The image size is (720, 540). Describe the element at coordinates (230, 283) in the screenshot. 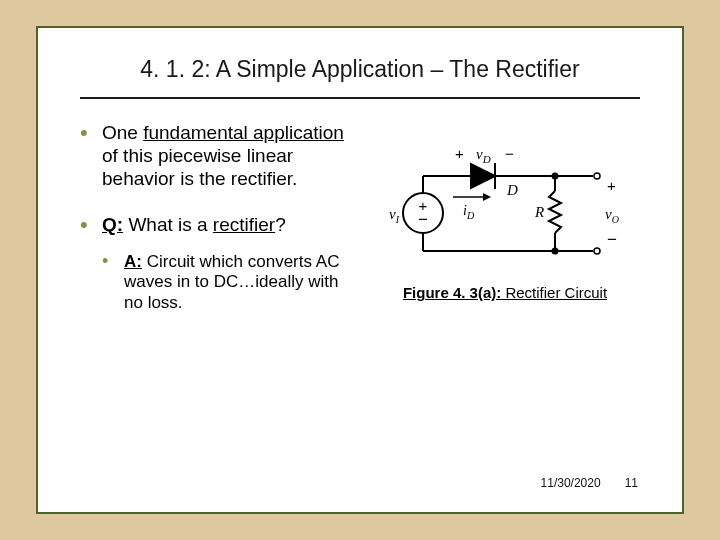

I see `sub-bullet-list: A: Circuit which converts AC waves in to…` at that location.